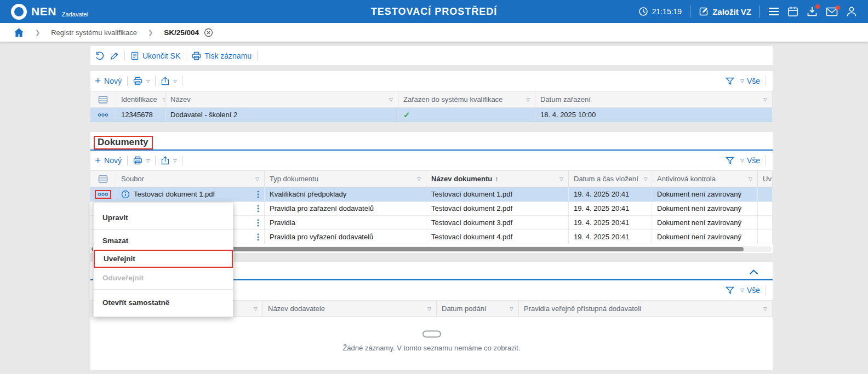 The width and height of the screenshot is (868, 374). What do you see at coordinates (282, 115) in the screenshot?
I see `cell-nazev: Dodavatel - školení 2` at bounding box center [282, 115].